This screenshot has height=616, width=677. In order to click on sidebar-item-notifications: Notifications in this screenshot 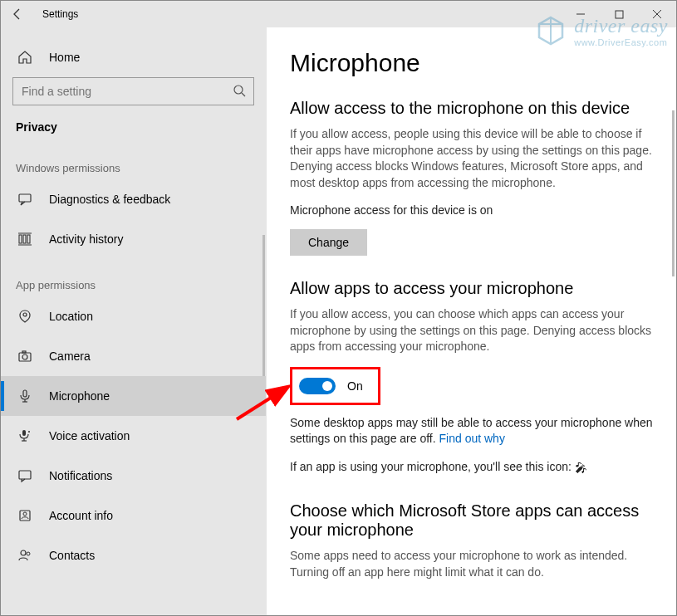, I will do `click(133, 476)`.